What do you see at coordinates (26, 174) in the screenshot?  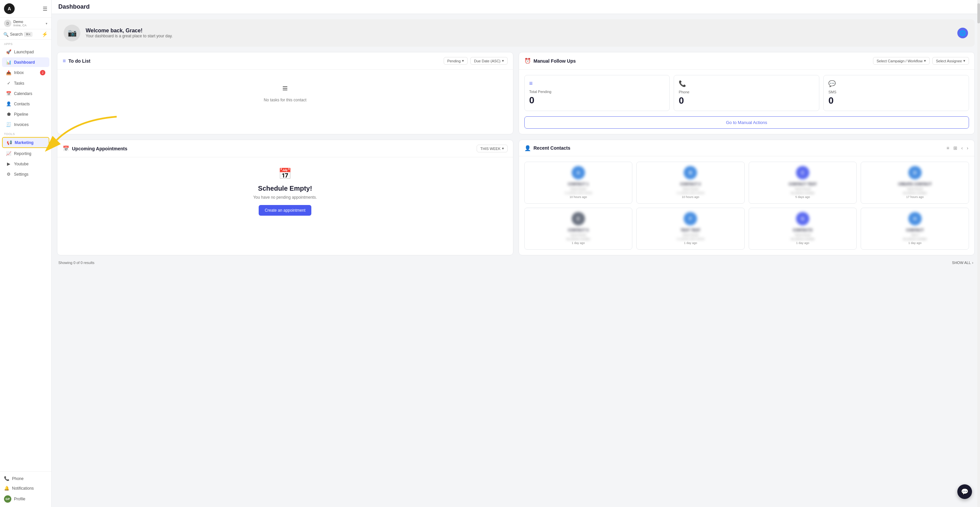 I see `sidebar-item-settings: ⚙ Settings` at bounding box center [26, 174].